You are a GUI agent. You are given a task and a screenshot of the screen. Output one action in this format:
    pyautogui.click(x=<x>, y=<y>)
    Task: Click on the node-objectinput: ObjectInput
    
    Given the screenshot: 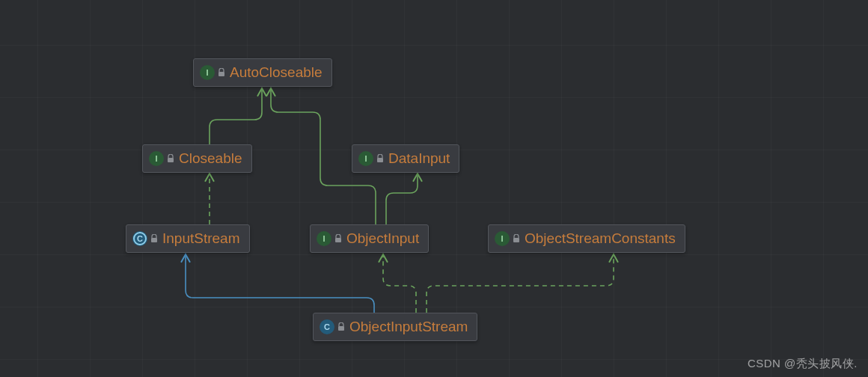 What is the action you would take?
    pyautogui.click(x=370, y=239)
    